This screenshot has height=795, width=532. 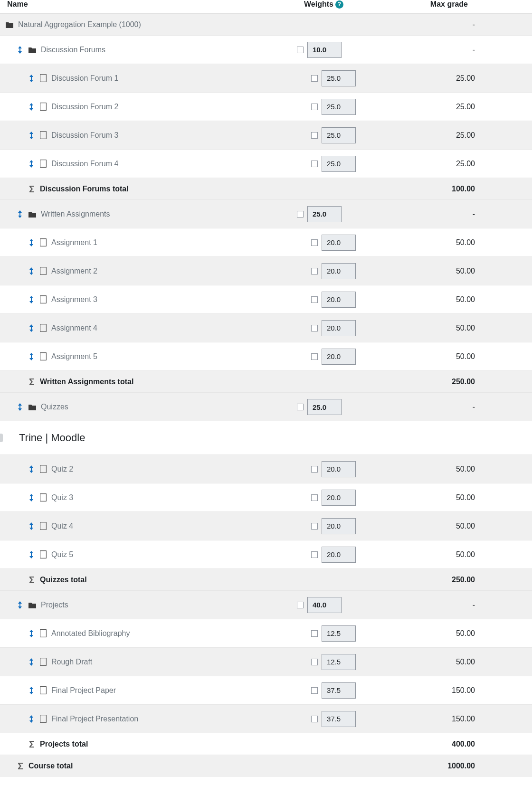 What do you see at coordinates (62, 526) in the screenshot?
I see `grade-item-label: Quiz 4` at bounding box center [62, 526].